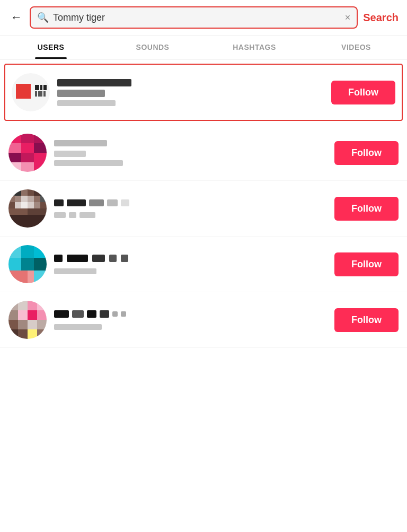 The height and width of the screenshot is (532, 407). What do you see at coordinates (194, 18) in the screenshot?
I see `search-box: 🔍 ×` at bounding box center [194, 18].